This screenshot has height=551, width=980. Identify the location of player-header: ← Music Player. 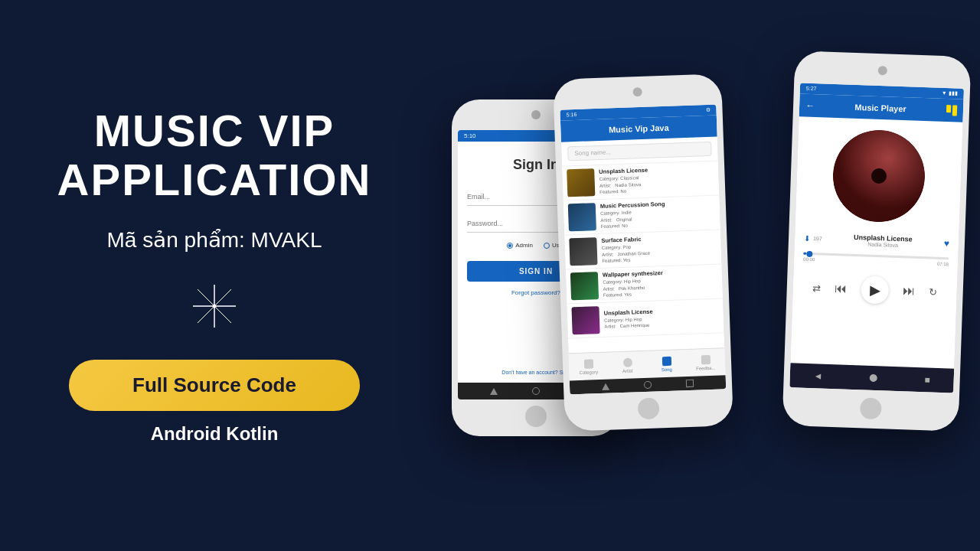
(882, 107).